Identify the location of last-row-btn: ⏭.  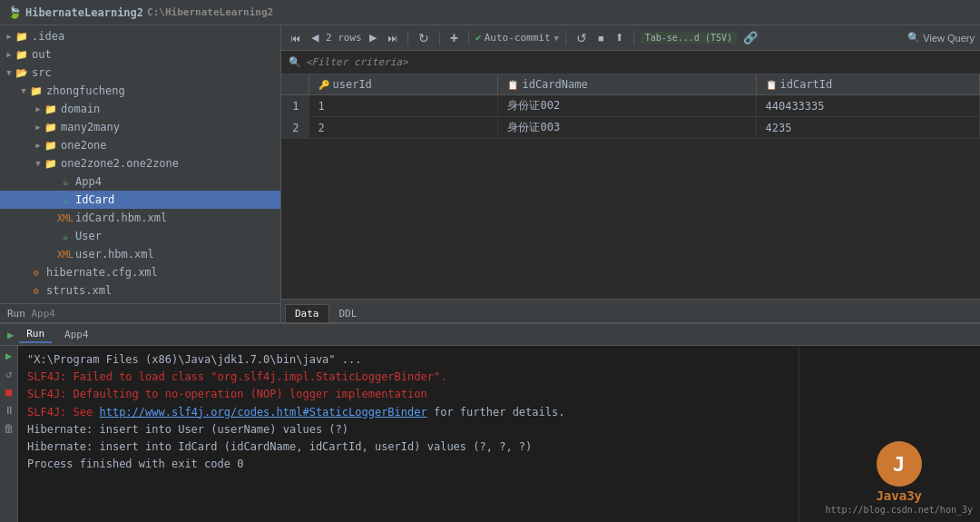
(392, 38).